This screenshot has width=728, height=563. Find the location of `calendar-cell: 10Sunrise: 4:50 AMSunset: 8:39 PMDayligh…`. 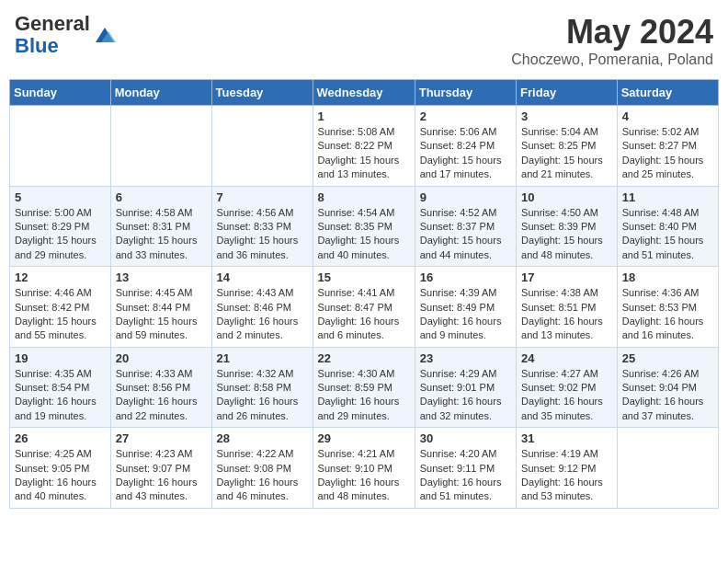

calendar-cell: 10Sunrise: 4:50 AMSunset: 8:39 PMDayligh… is located at coordinates (567, 226).